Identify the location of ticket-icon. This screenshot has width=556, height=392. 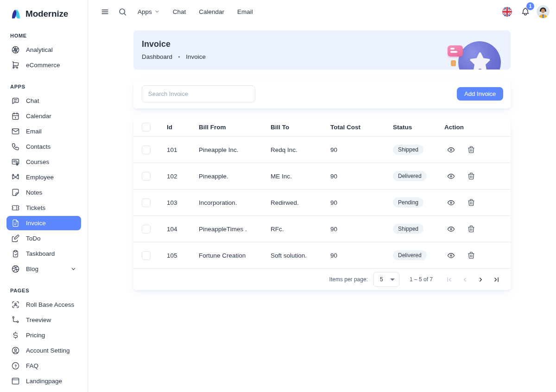
(16, 208).